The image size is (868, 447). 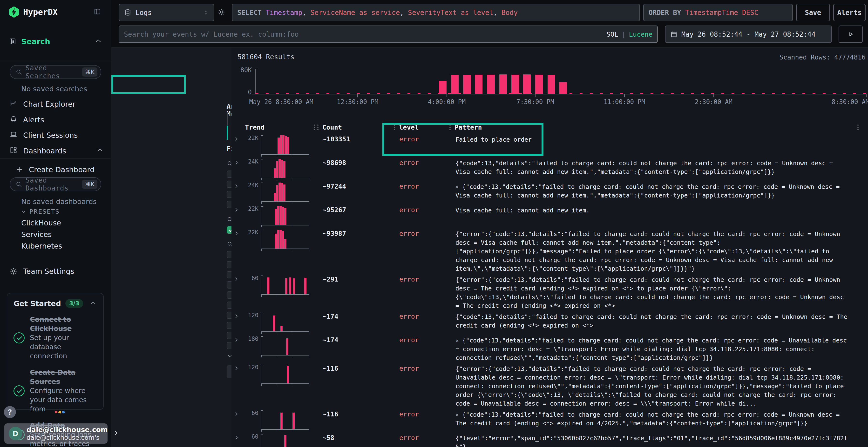 I want to click on select-clause-input: SELECT Timestamp, ServiceName as service…, so click(x=436, y=12).